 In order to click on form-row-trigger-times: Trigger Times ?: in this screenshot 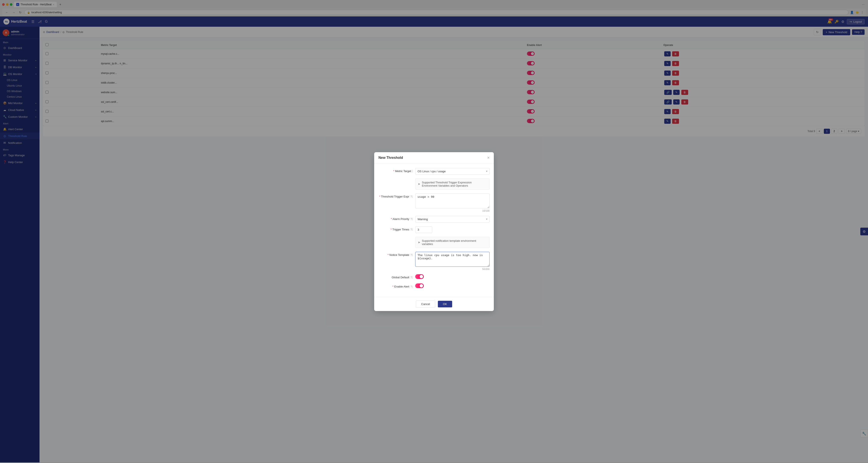, I will do `click(434, 230)`.